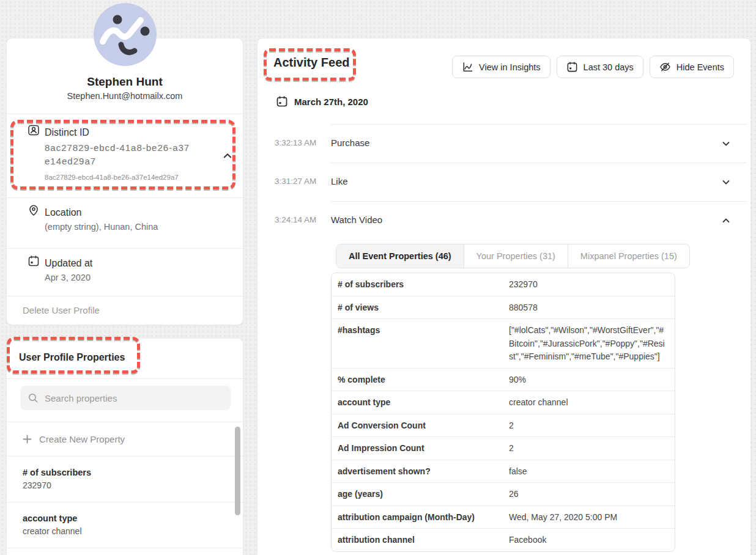 This screenshot has width=756, height=555. Describe the element at coordinates (503, 472) in the screenshot. I see `event-property-row: advertisement shown?false` at that location.